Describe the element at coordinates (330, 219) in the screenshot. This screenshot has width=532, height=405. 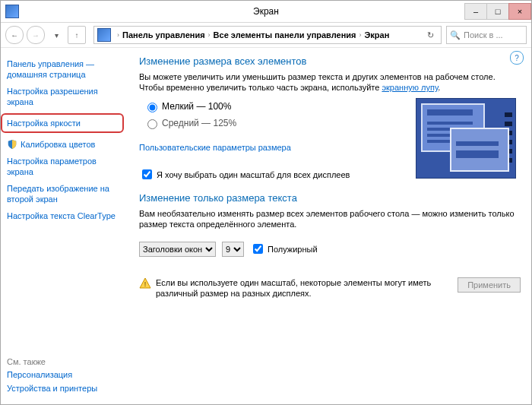
I see `section-text-size-desc: Вам необязательно изменять размер всех э…` at that location.